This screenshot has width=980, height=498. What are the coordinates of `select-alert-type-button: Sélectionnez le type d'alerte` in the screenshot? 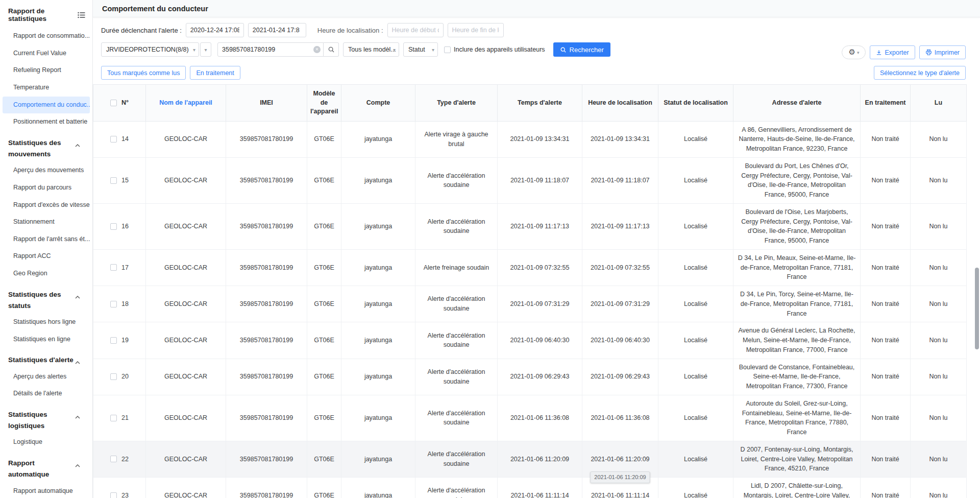 It's located at (920, 73).